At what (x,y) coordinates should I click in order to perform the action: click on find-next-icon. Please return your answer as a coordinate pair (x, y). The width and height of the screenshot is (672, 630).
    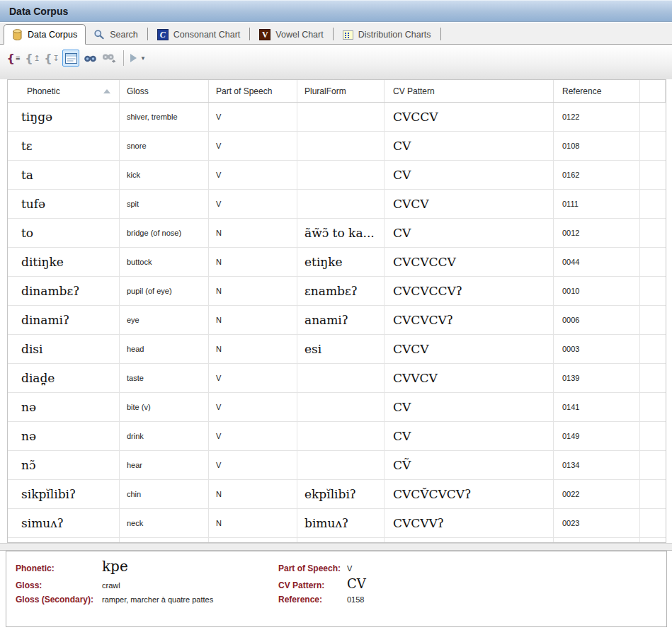
    Looking at the image, I should click on (109, 58).